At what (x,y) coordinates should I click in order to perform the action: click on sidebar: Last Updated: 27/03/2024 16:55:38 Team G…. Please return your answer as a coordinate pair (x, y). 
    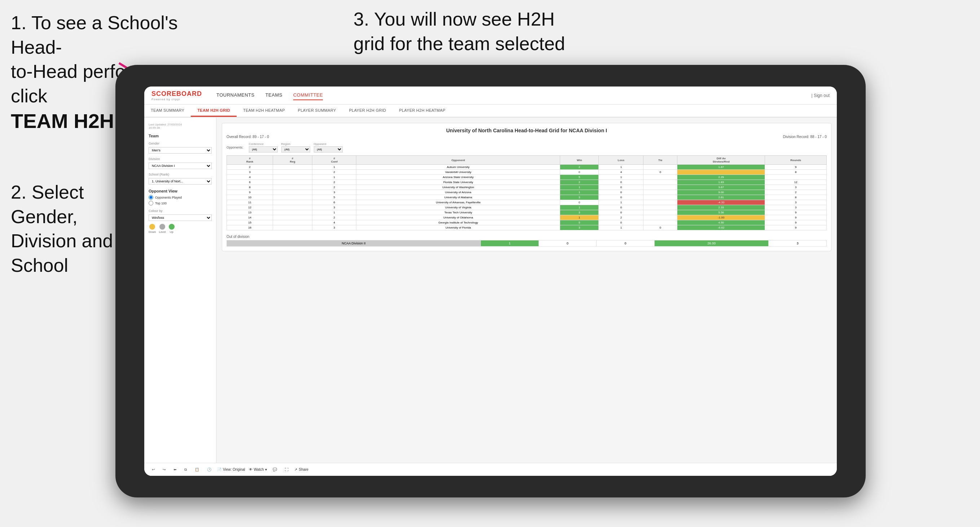
    Looking at the image, I should click on (180, 290).